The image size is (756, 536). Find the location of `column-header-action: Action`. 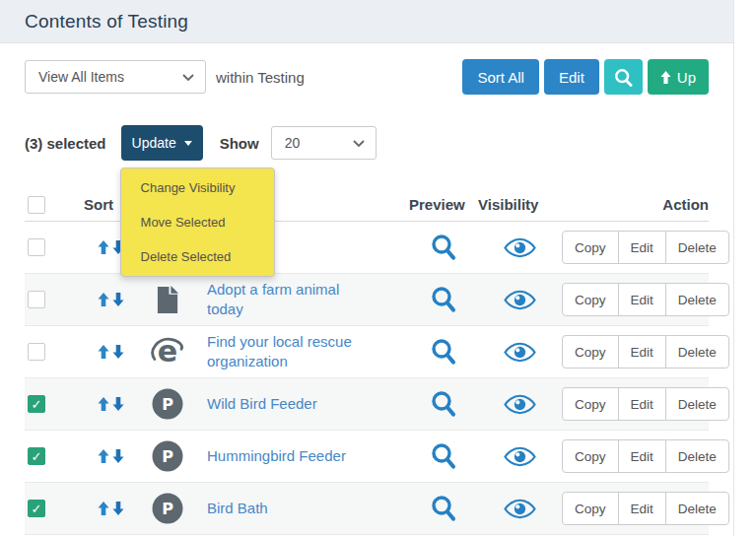

column-header-action: Action is located at coordinates (686, 205).